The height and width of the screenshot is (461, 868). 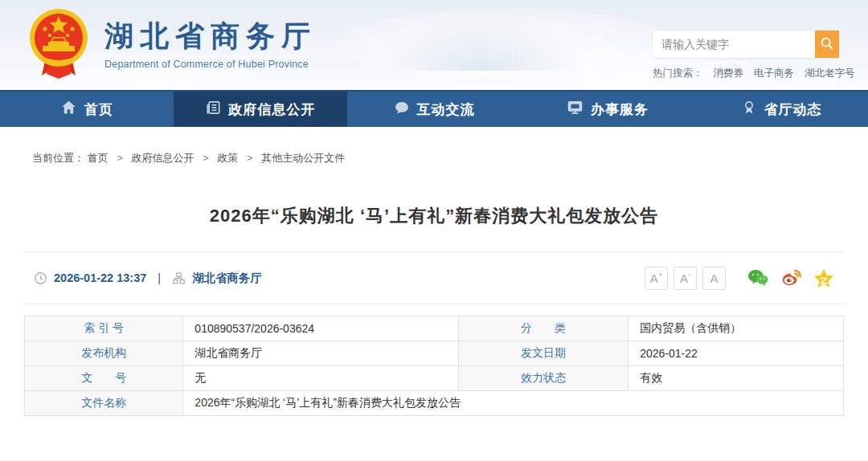 I want to click on issue-date-label: 发文日期, so click(x=543, y=353).